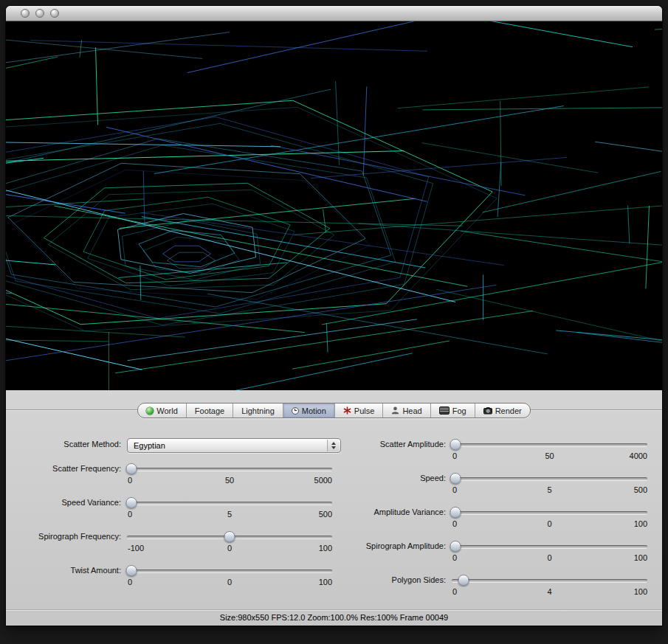 The image size is (668, 644). Describe the element at coordinates (396, 450) in the screenshot. I see `slider-label: Scatter Amplitude:` at that location.